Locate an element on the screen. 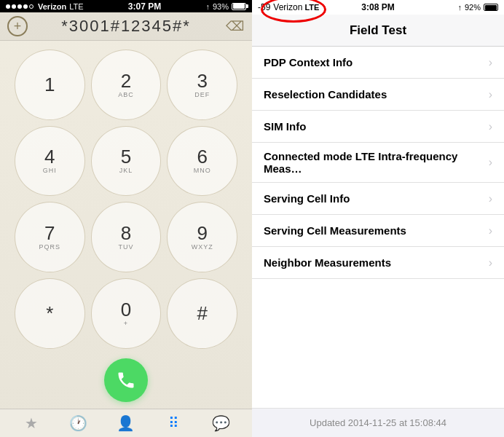 The height and width of the screenshot is (437, 504). menu-item-3: Connected mode LTE Intra-frequency Meas…… is located at coordinates (378, 163).